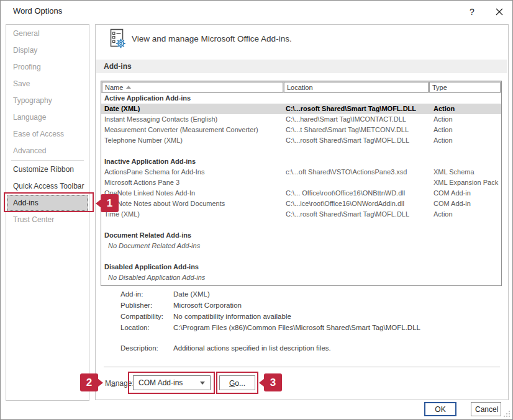  I want to click on cell-type: XML Schema, so click(467, 172).